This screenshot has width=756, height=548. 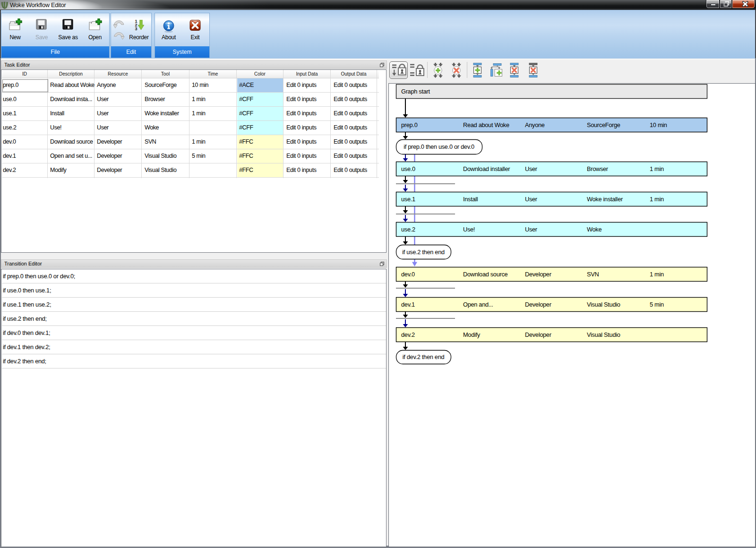 I want to click on svg-text: Read about Woke, so click(x=486, y=125).